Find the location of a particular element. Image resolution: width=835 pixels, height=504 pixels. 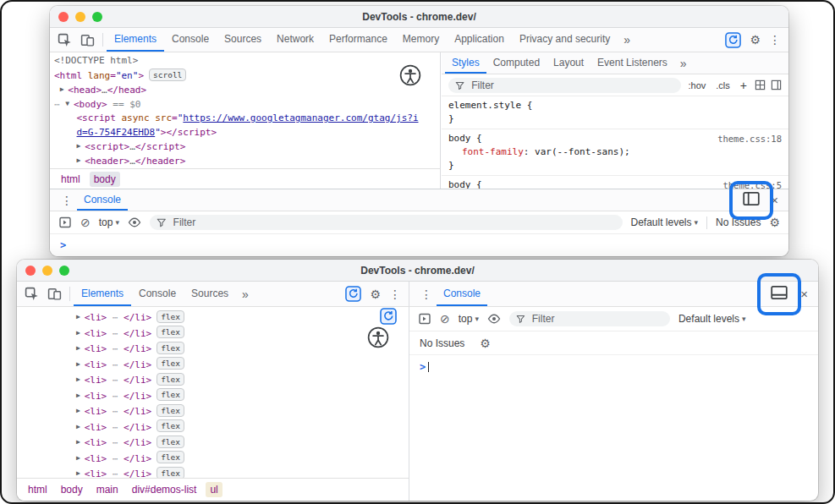

grid-overlay-icon is located at coordinates (760, 85).